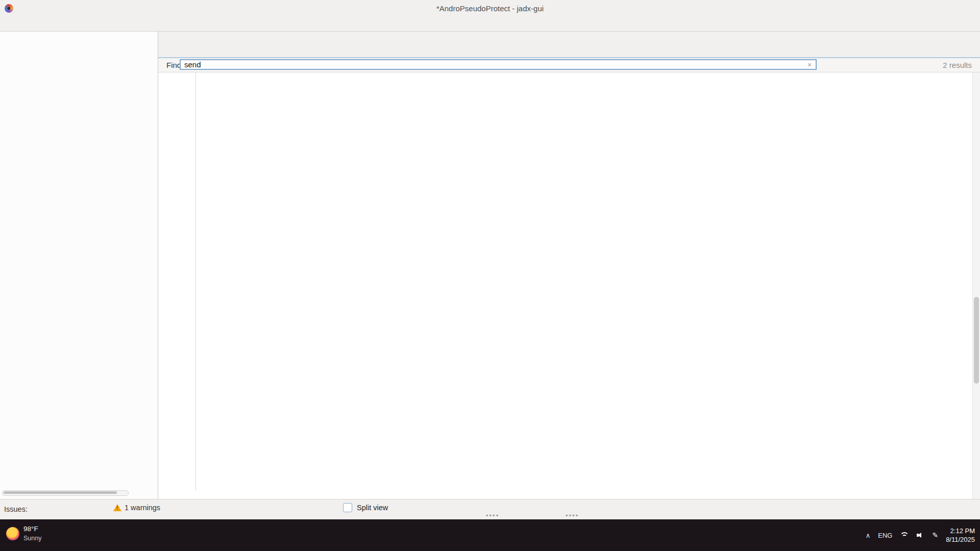 This screenshot has width=980, height=551. Describe the element at coordinates (904, 536) in the screenshot. I see `wifi-icon` at that location.